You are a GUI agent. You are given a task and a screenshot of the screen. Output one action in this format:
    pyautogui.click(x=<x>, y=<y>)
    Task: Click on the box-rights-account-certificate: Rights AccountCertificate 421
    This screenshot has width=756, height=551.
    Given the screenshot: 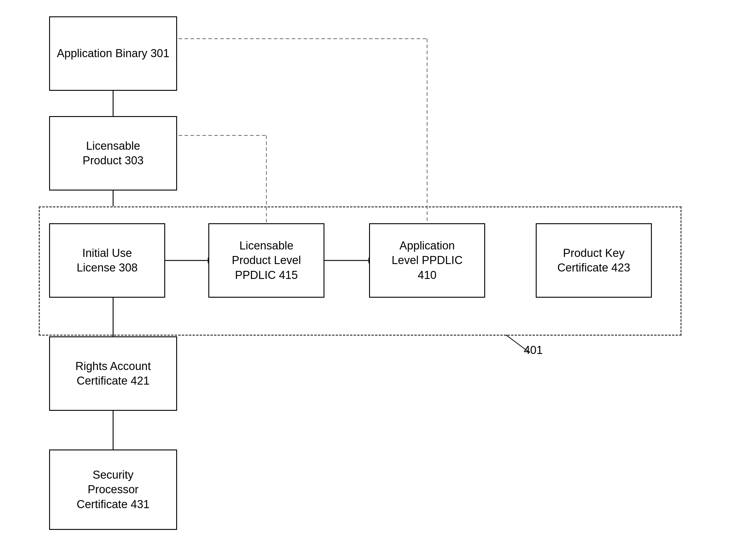 What is the action you would take?
    pyautogui.click(x=113, y=374)
    